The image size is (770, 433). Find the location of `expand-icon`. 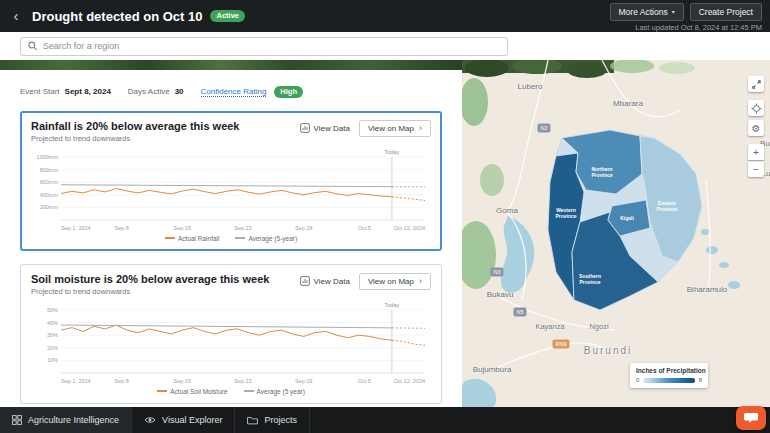

expand-icon is located at coordinates (756, 84).